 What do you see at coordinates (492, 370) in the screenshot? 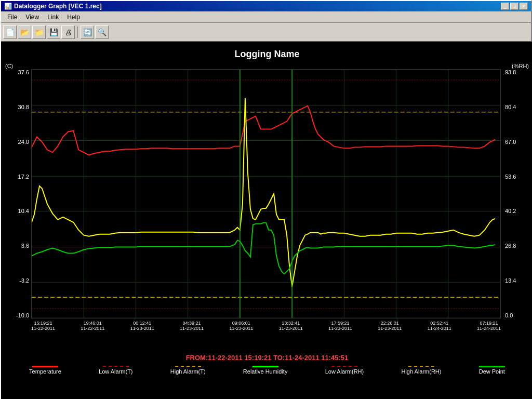
I see `legend-dew-point: Dew Point` at bounding box center [492, 370].